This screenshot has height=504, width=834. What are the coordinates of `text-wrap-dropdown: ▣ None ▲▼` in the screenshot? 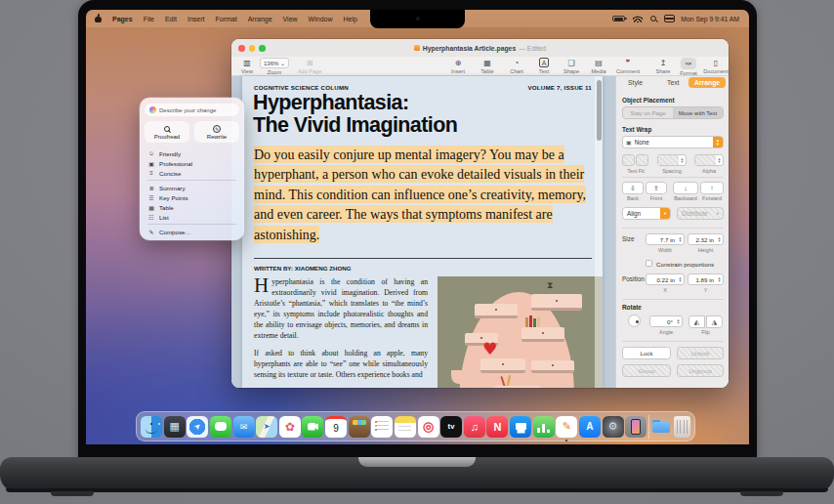 It's located at (673, 143).